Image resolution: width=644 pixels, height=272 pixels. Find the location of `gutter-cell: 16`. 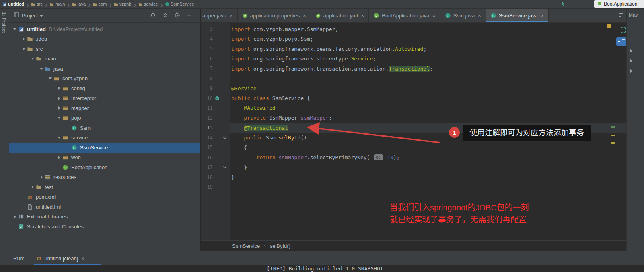

gutter-cell: 16 is located at coordinates (216, 158).